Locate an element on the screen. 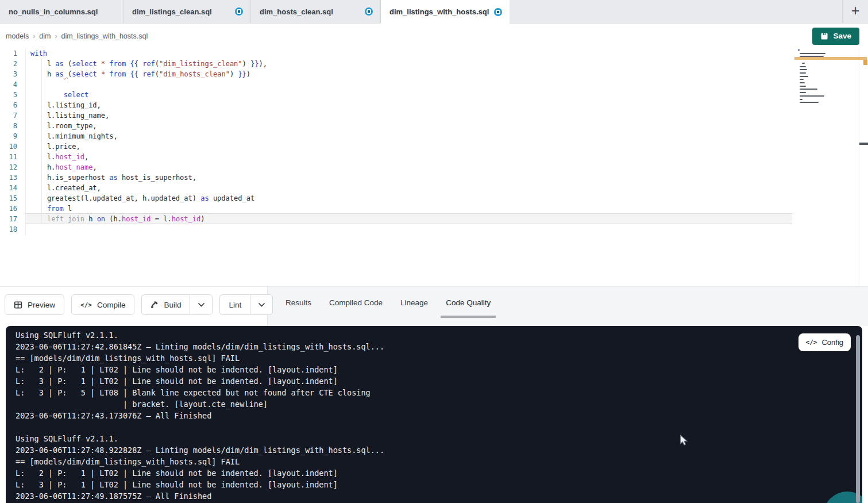  file-tab-label: dim_hosts_clean.sql is located at coordinates (296, 11).